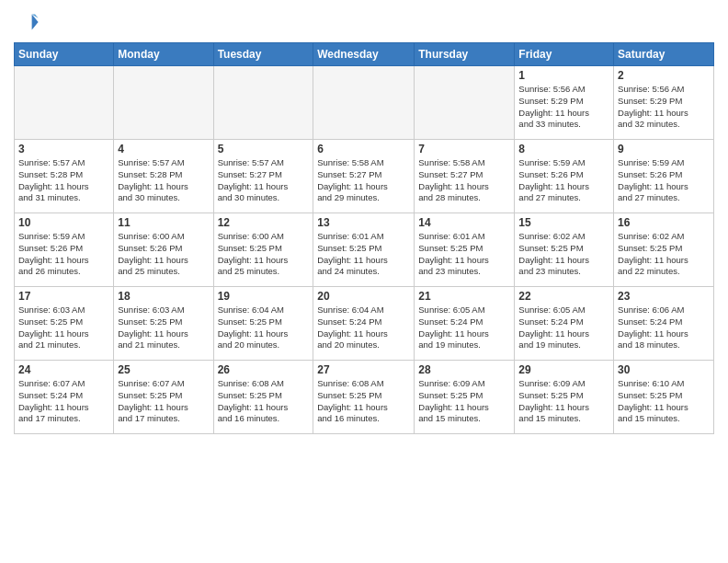  What do you see at coordinates (64, 397) in the screenshot?
I see `calendar-cell: 24Sunrise: 6:07 AM Sunset: 5:24 PM Dayli…` at bounding box center [64, 397].